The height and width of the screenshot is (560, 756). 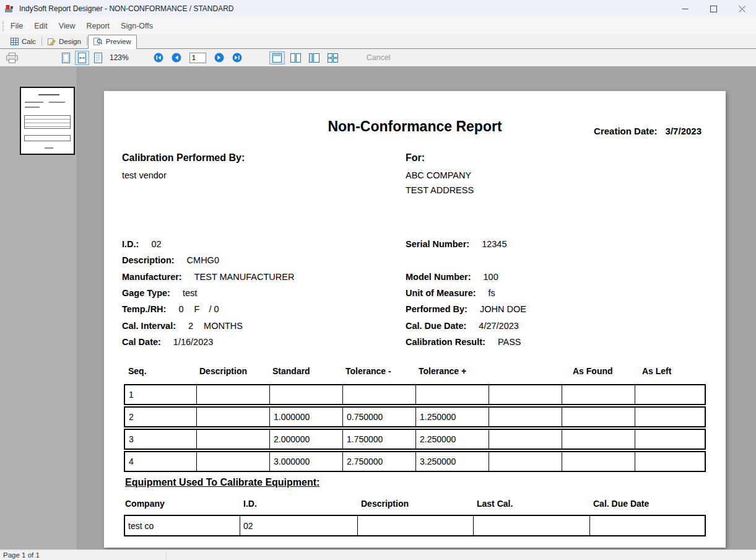 What do you see at coordinates (15, 42) in the screenshot?
I see `calc-grid-icon` at bounding box center [15, 42].